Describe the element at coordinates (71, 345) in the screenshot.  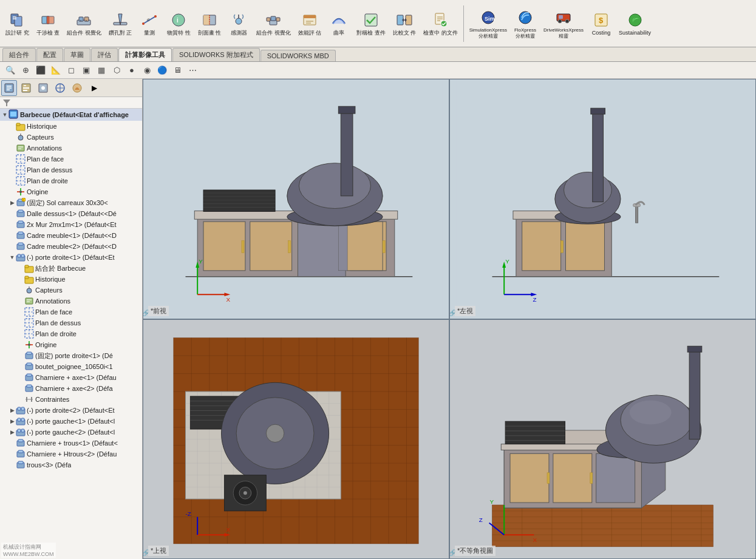
I see `tree-item-origine2: Origine` at that location.